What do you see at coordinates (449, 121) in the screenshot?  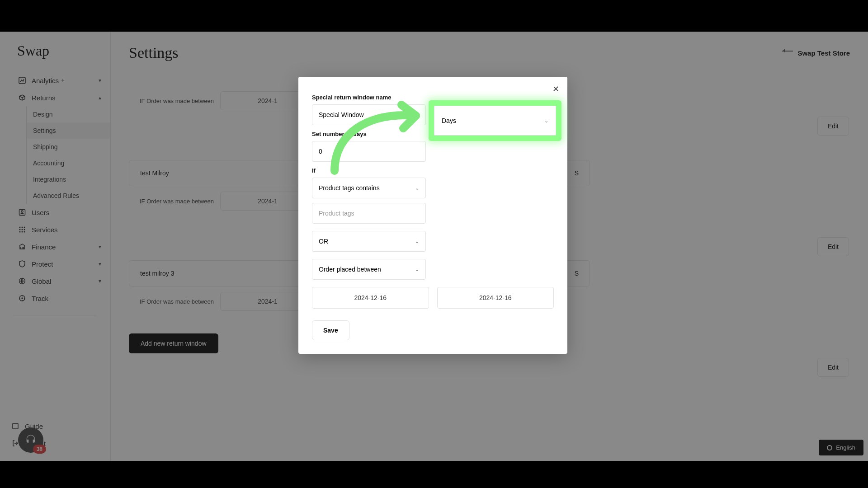 I see `select-value: Days` at bounding box center [449, 121].